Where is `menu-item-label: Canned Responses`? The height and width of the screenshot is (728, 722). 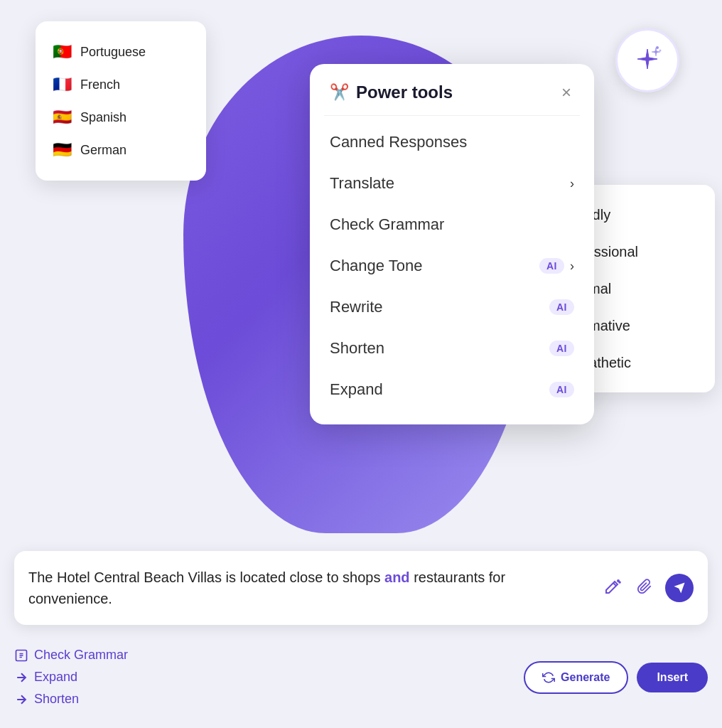 menu-item-label: Canned Responses is located at coordinates (398, 142).